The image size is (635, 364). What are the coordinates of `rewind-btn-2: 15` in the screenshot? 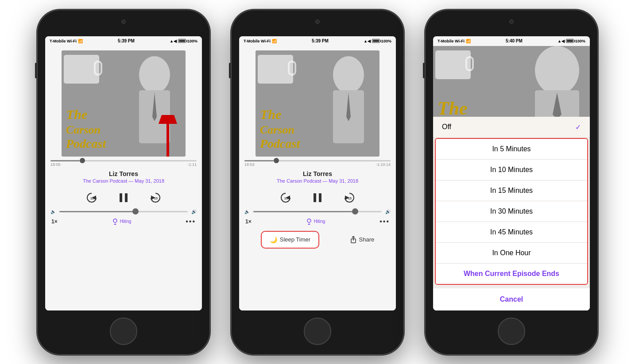 It's located at (286, 198).